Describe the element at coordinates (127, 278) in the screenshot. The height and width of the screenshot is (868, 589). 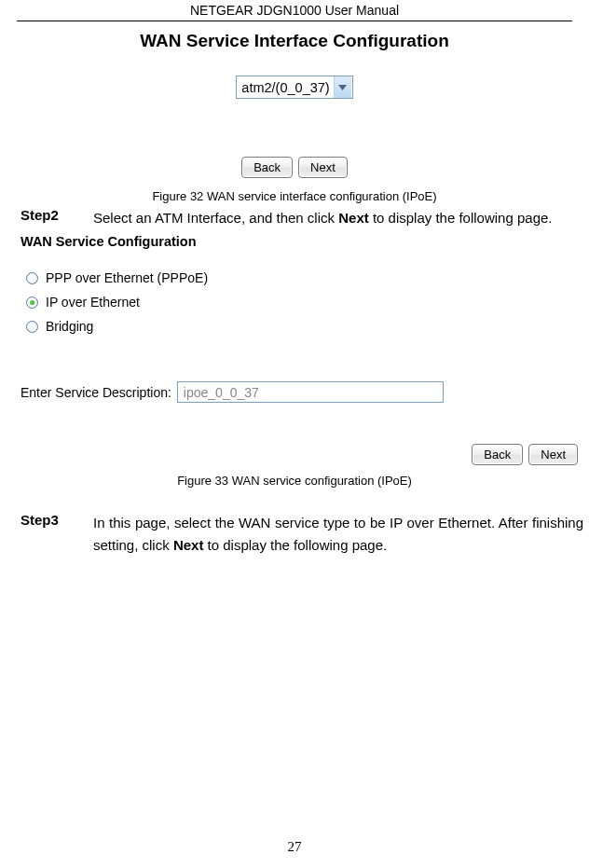
I see `radio-label: PPP over Ethernet (PPPoE)` at that location.